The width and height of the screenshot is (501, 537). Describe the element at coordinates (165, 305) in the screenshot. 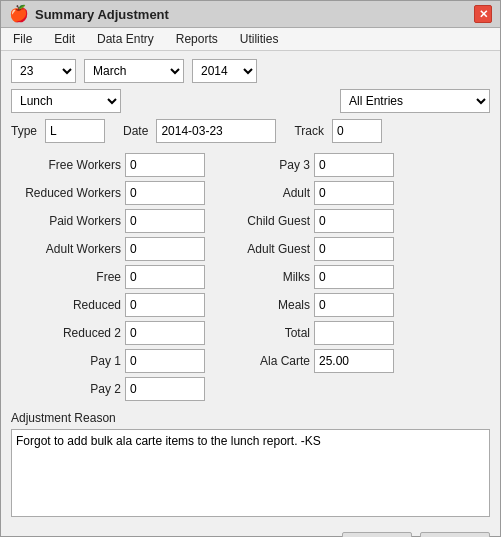

I see `reduced-input` at that location.